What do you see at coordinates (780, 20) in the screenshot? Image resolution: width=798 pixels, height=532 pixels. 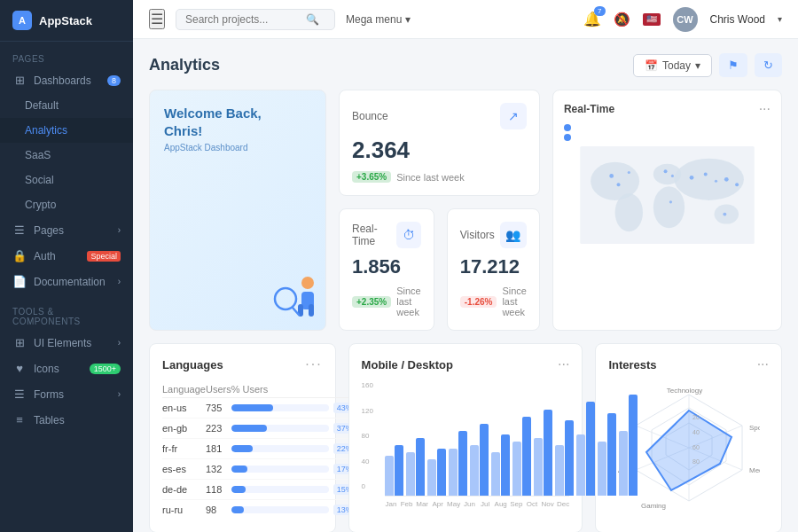 I see `user-dropdown-icon: ▾` at bounding box center [780, 20].